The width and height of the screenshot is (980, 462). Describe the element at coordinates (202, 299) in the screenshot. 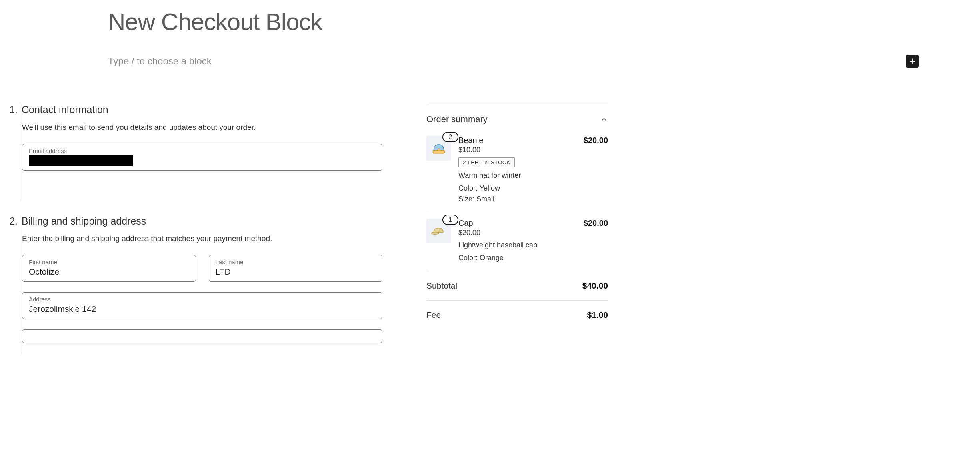

I see `field-label: Address` at that location.